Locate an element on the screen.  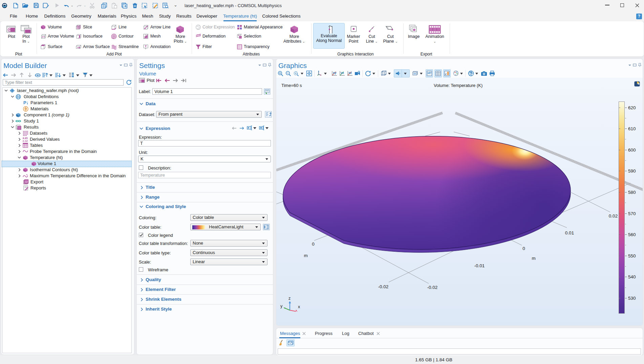
svg-text: yz is located at coordinates (342, 72).